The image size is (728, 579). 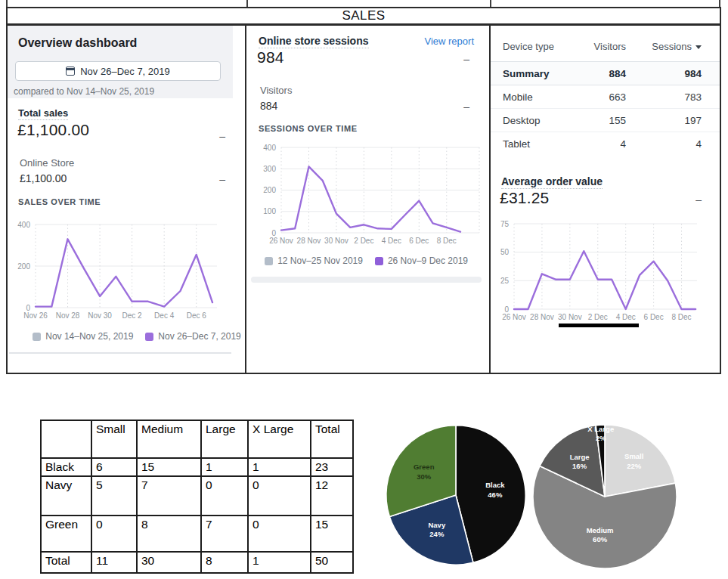 What do you see at coordinates (133, 316) in the screenshot?
I see `svg-text: Dec 2` at bounding box center [133, 316].